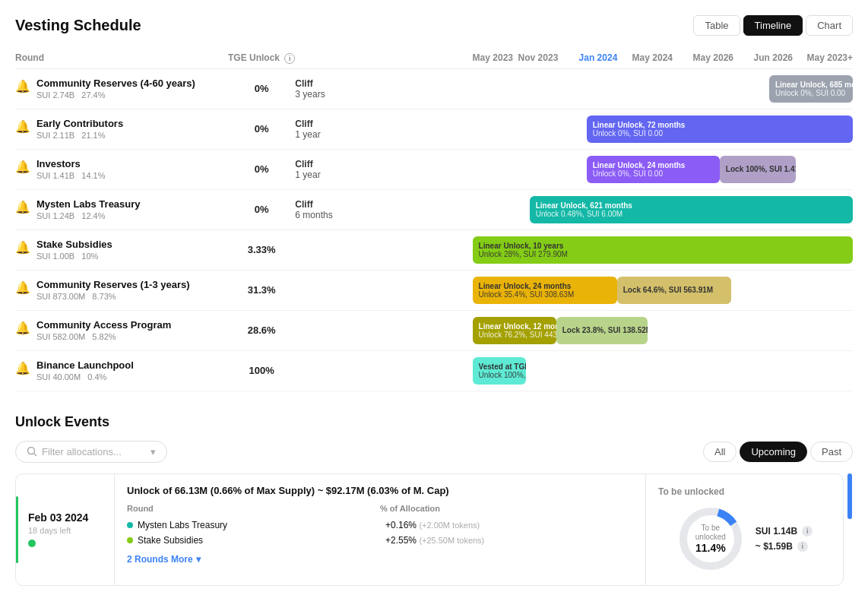 The height and width of the screenshot is (611, 868). I want to click on sui-amount: SUI 1.14B i, so click(784, 531).